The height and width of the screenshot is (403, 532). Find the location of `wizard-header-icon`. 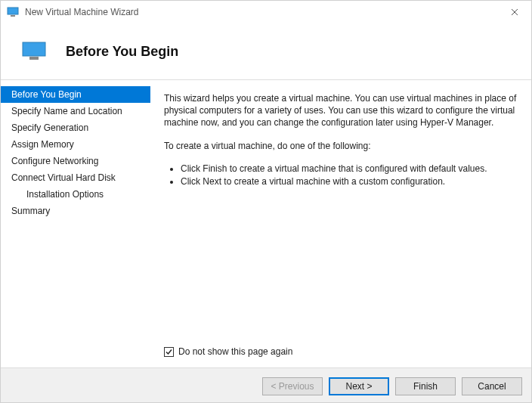

wizard-header-icon is located at coordinates (34, 51).